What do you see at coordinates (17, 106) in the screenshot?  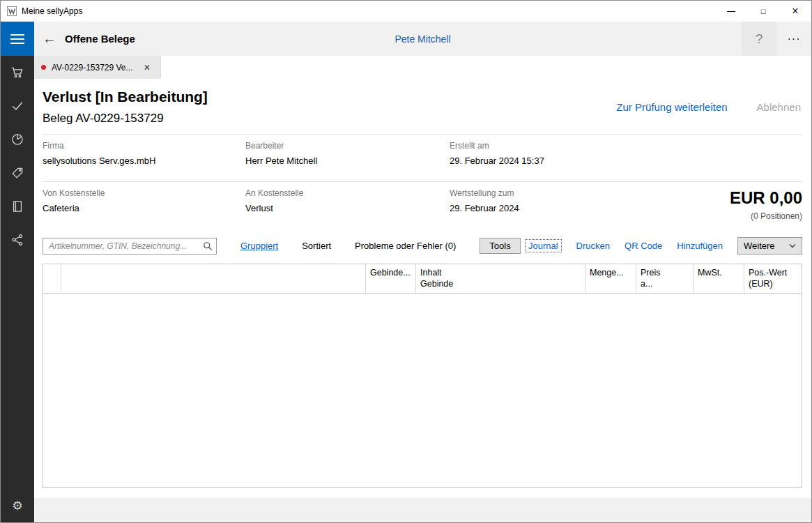 I see `checkmark-icon` at bounding box center [17, 106].